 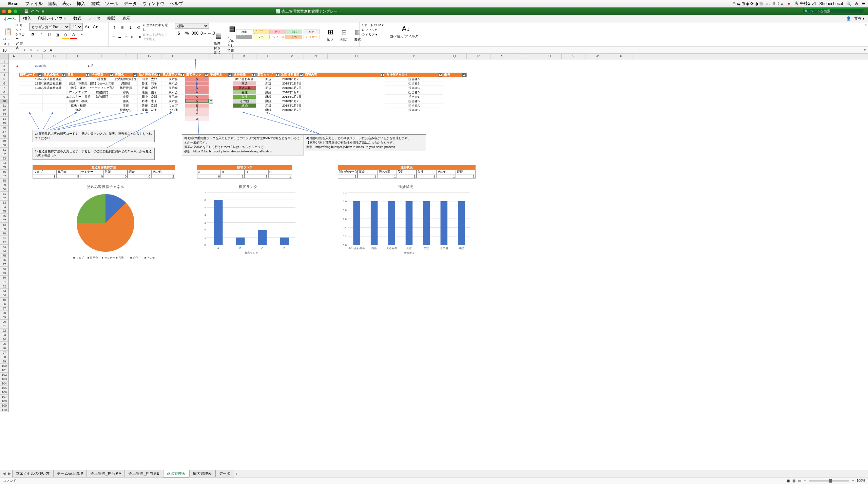 What do you see at coordinates (218, 43) in the screenshot?
I see `conditional-format-button: ▦条件付き書式` at bounding box center [218, 43].